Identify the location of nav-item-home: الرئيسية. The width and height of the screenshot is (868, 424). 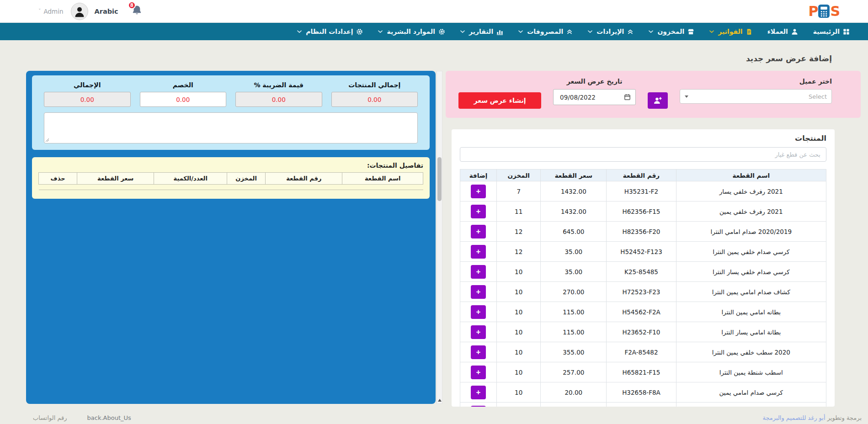
(831, 32).